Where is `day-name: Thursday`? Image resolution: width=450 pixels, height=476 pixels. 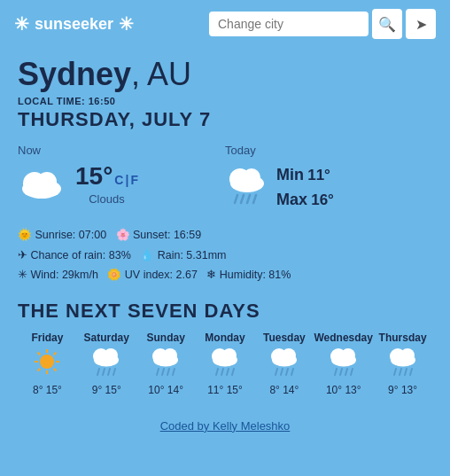 day-name: Thursday is located at coordinates (402, 338).